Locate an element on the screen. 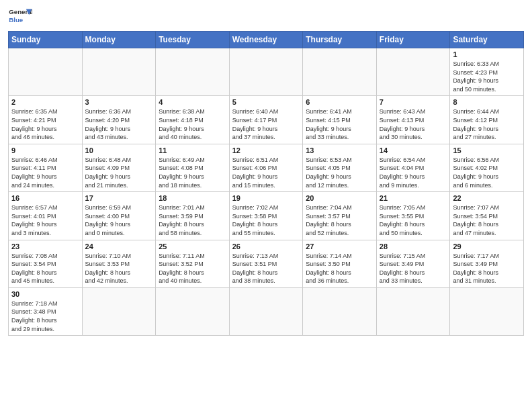 The image size is (532, 411). day-info: Sunrise: 7:13 AM Sunset: 3:51 PM Dayligh… is located at coordinates (266, 269).